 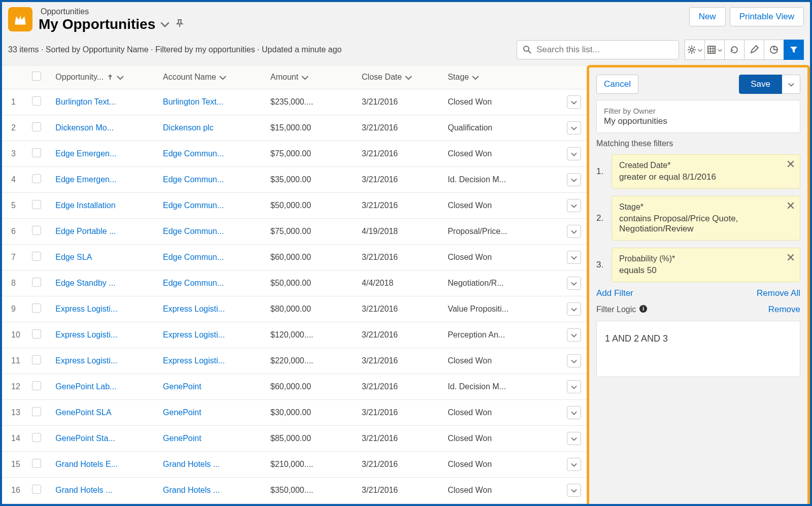 I want to click on filter-card: Stage*contains Proposal/Price Quote, Neg…, so click(x=706, y=218).